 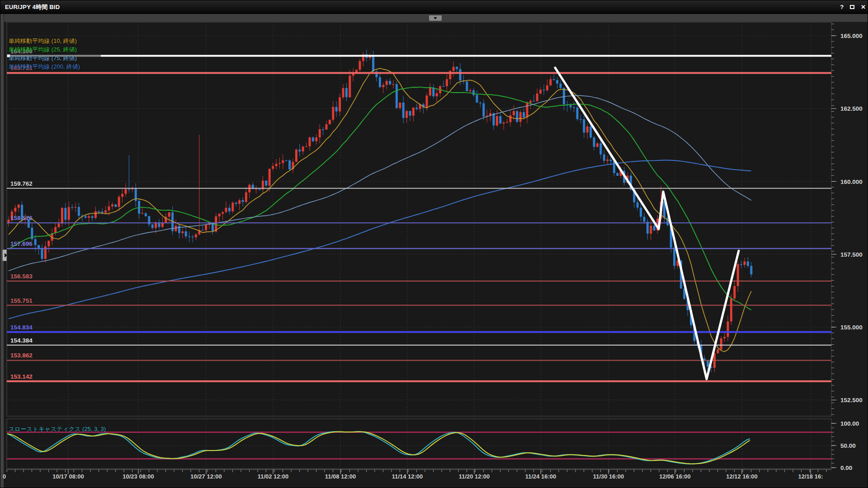 What do you see at coordinates (852, 36) in the screenshot?
I see `price-axis-label: 165.000` at bounding box center [852, 36].